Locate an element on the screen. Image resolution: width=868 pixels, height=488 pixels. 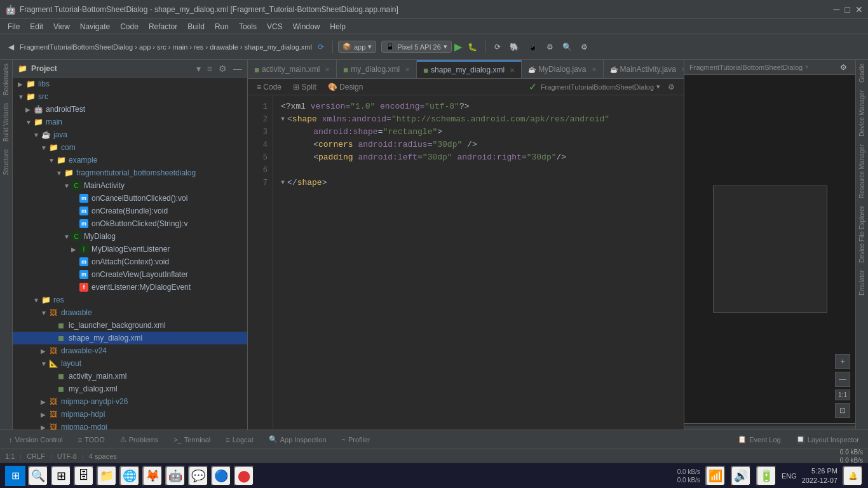
tree-item-shape-my-dialog: ◼ shape_my_dialog.xml is located at coordinates (130, 338).